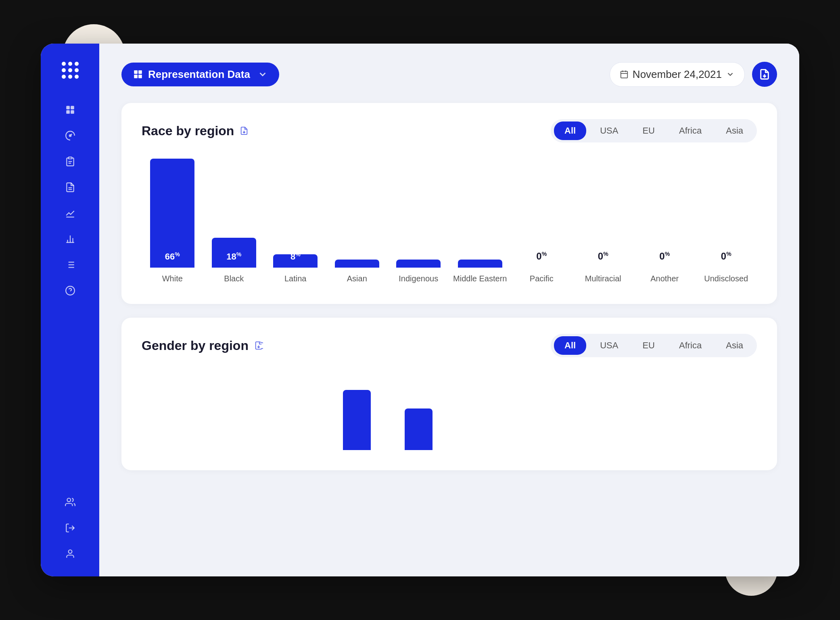  I want to click on race-chart-header: Race by region AllUSAEUAfricaAsia, so click(449, 131).